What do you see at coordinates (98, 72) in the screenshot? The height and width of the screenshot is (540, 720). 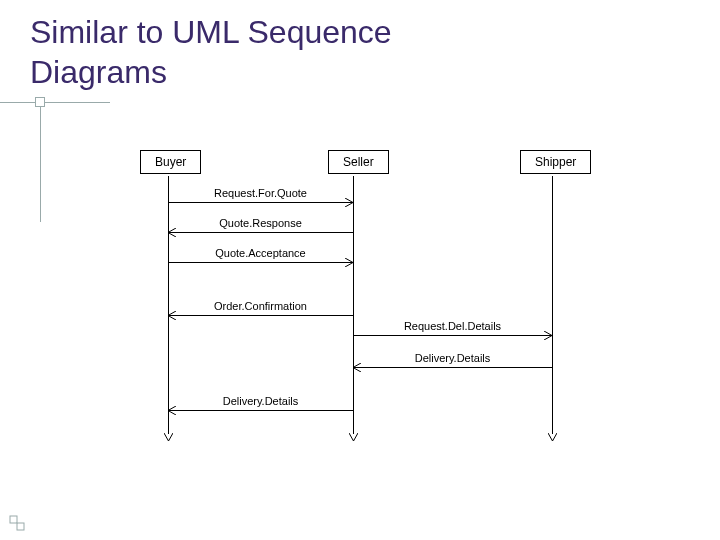 I see `title-line-2: Diagrams` at bounding box center [98, 72].